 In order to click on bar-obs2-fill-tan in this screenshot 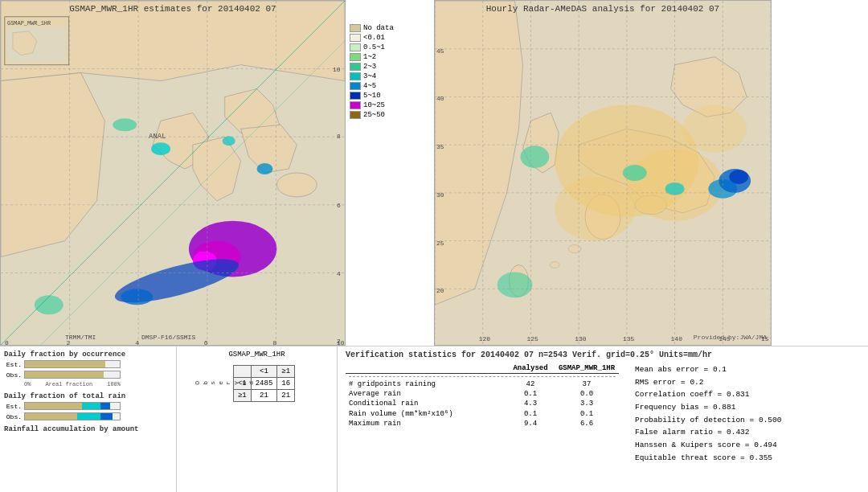, I will do `click(51, 416)`.